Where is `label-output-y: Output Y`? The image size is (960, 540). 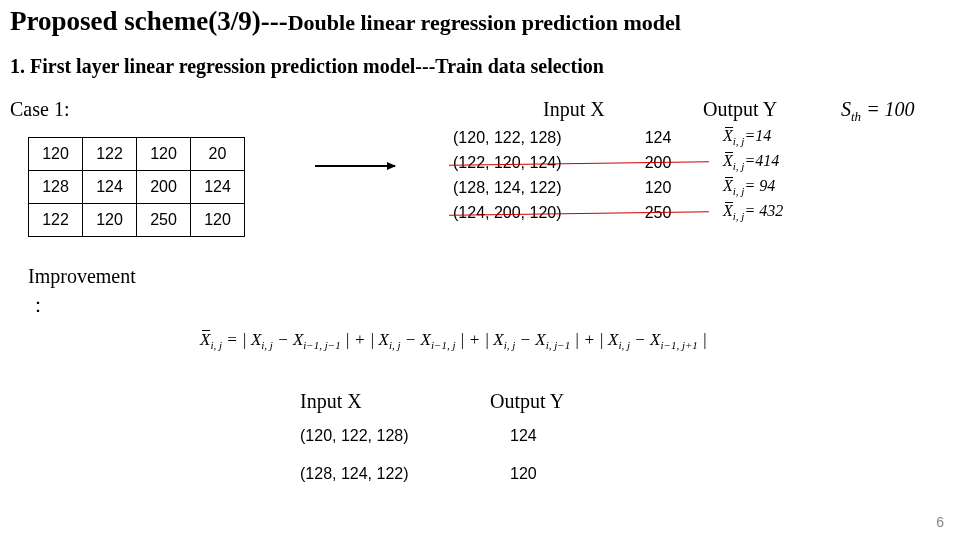
label-output-y: Output Y is located at coordinates (763, 112).